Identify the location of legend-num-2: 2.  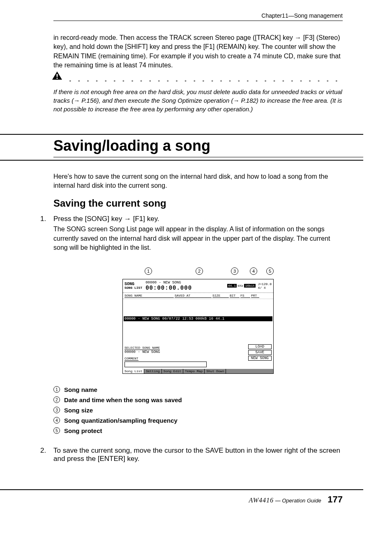
(57, 400).